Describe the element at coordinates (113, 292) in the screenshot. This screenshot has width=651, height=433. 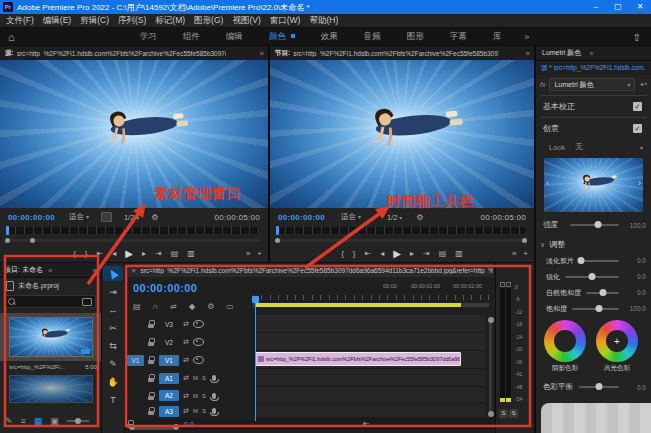
I see `track-select-forward-tool: ⇥` at that location.